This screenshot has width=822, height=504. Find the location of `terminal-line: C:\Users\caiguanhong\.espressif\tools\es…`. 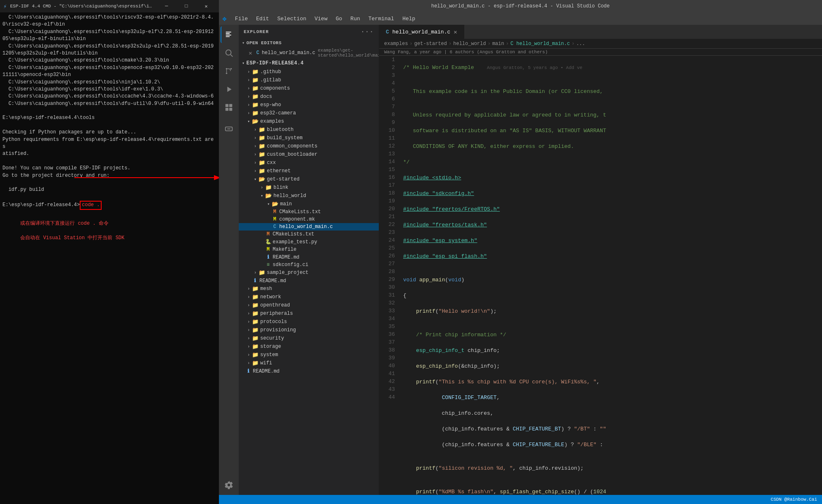

terminal-line: C:\Users\caiguanhong\.espressif\tools\es… is located at coordinates (109, 32).